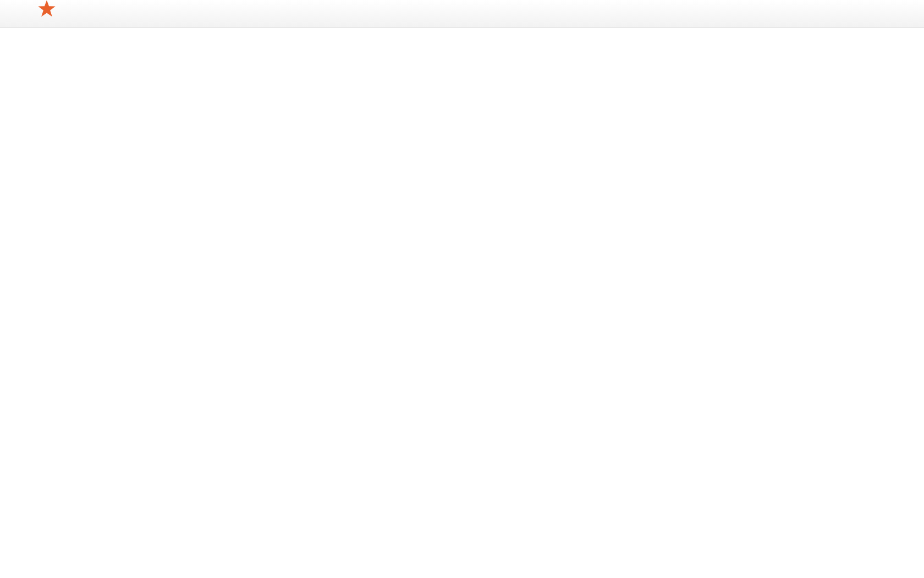 This screenshot has width=924, height=578. Describe the element at coordinates (41, 13) in the screenshot. I see `spark-logo` at that location.